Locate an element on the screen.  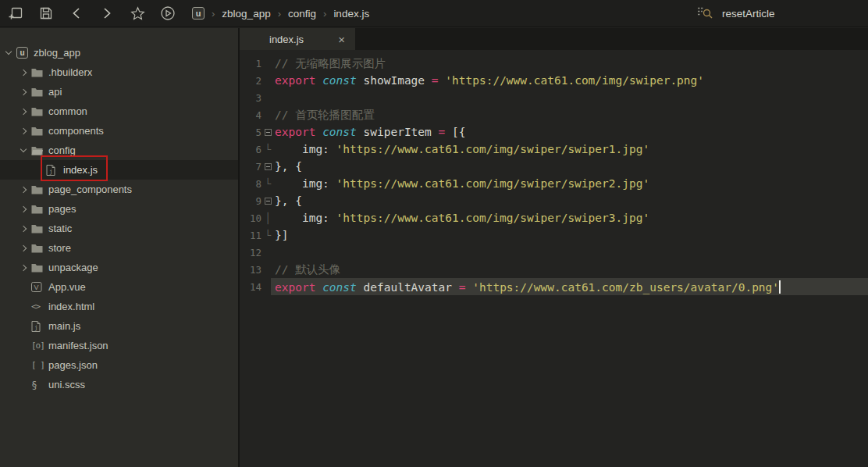
code-line-5: 5export const swiperItem = [{ is located at coordinates (554, 132).